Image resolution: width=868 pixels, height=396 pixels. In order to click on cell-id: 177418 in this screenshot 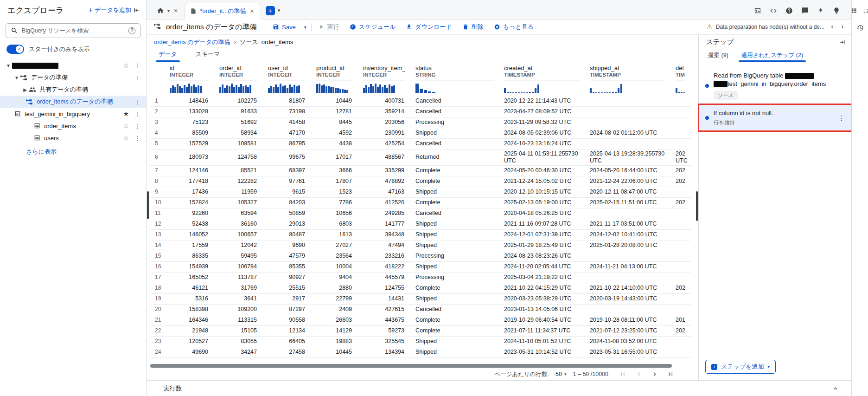, I will do `click(191, 181)`.